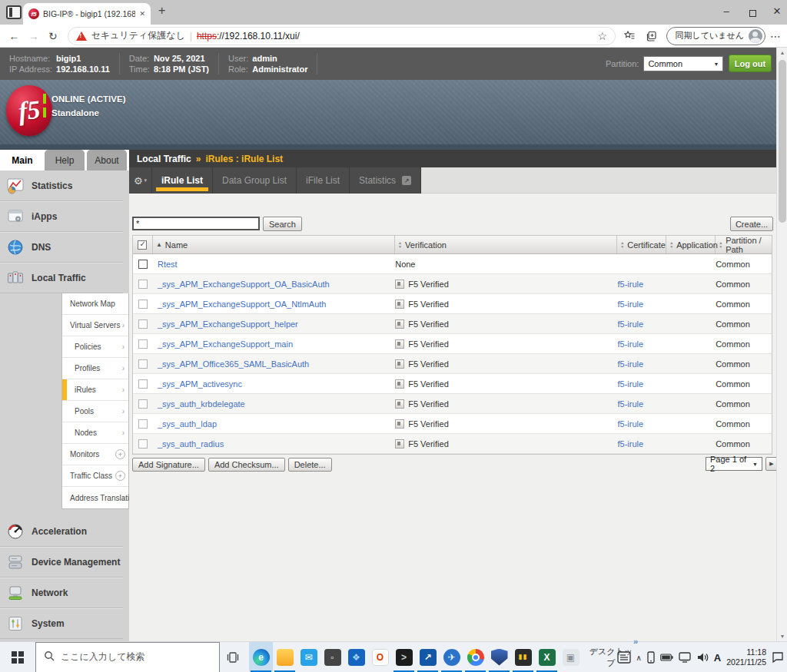 The height and width of the screenshot is (672, 787). I want to click on irule-name-link: _sys_APM_ExchangeSupport_OA_BasicAuth, so click(244, 284).